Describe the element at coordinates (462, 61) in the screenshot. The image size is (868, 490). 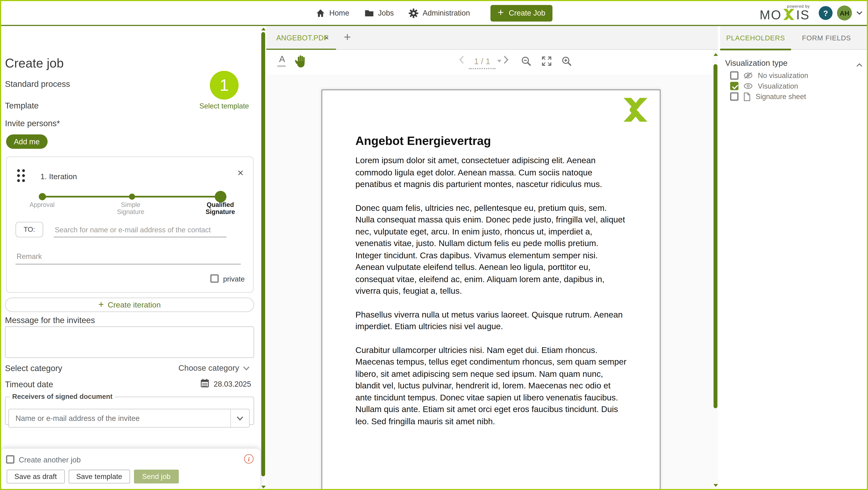
I see `previous-page-button` at that location.